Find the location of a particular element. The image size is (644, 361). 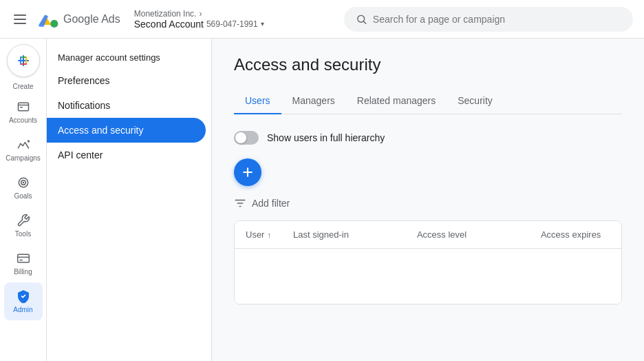

admin-label: Admin is located at coordinates (23, 310).